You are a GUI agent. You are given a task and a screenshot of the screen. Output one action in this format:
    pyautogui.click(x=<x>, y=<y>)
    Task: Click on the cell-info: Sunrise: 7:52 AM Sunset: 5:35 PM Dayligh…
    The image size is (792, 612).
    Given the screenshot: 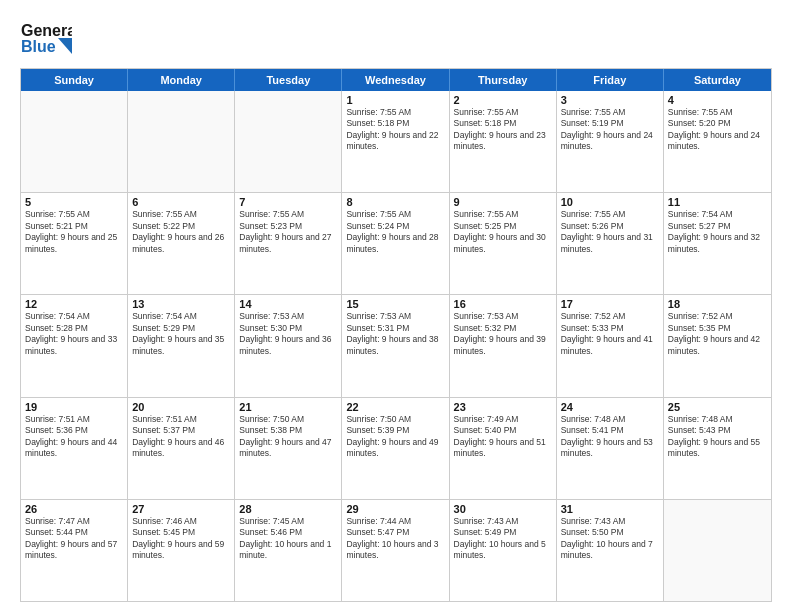 What is the action you would take?
    pyautogui.click(x=718, y=334)
    